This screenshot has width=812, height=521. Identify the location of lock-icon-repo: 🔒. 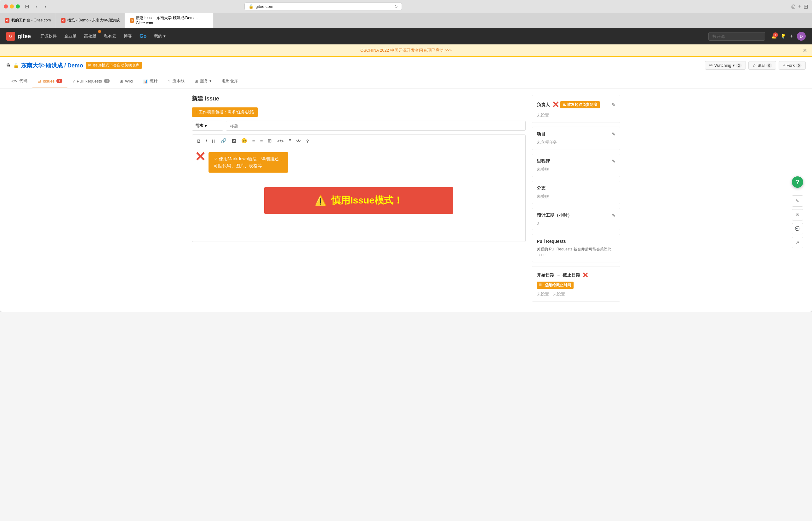
(16, 66).